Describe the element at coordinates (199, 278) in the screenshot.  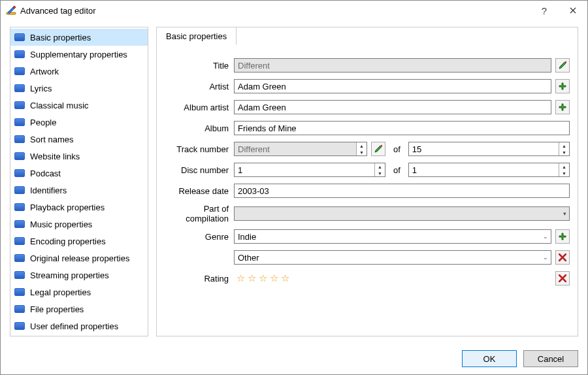
I see `label-rating: Rating` at that location.